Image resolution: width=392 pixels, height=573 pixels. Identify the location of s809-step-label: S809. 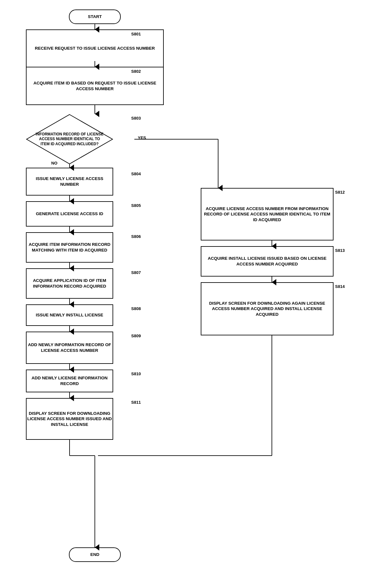
(136, 336).